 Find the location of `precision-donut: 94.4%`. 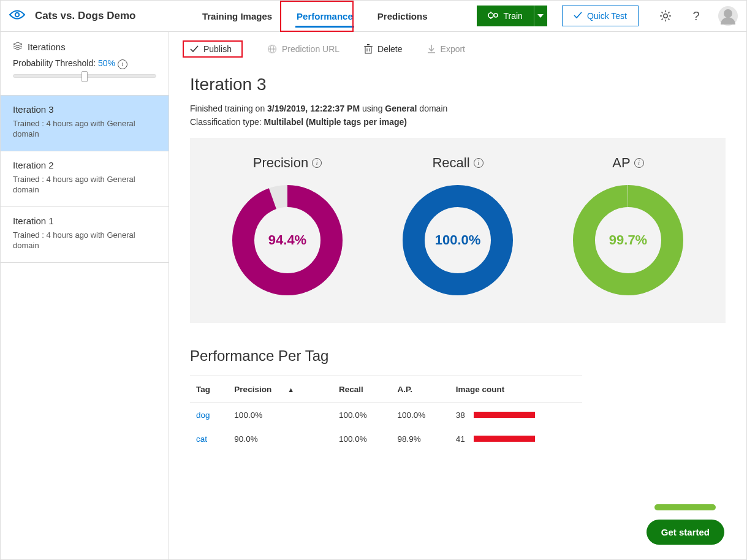

precision-donut: 94.4% is located at coordinates (287, 240).